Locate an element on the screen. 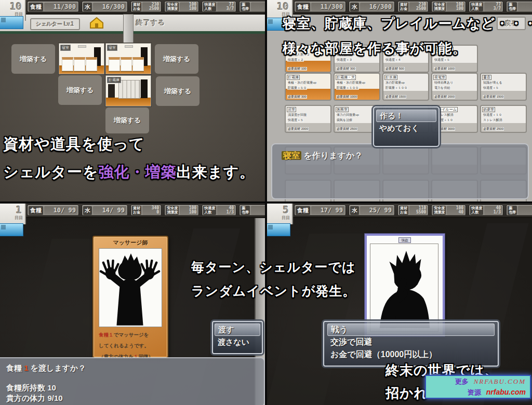 This screenshot has width=532, height=405. choice-cancel: やめておく is located at coordinates (406, 128).